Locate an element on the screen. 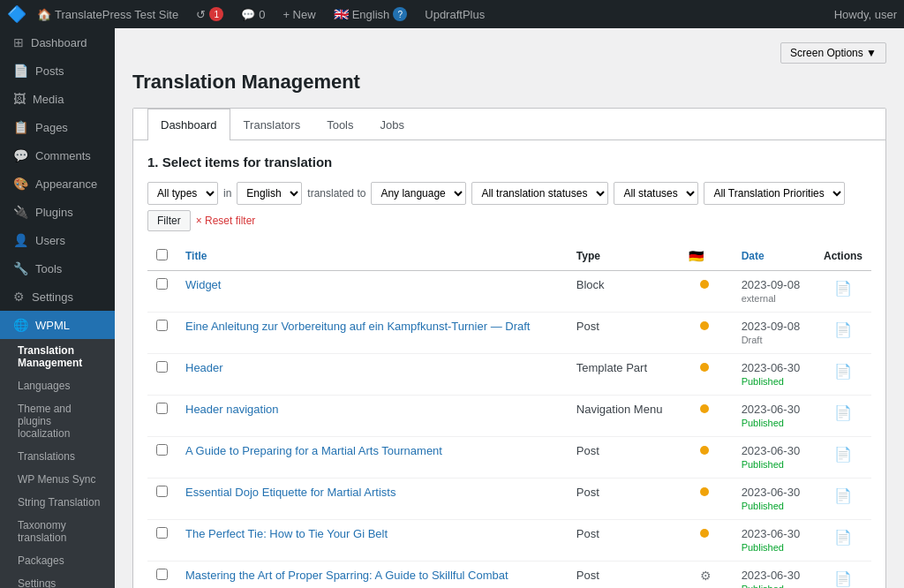 Image resolution: width=904 pixels, height=588 pixels. sidebar-item-pages: 📋 Pages is located at coordinates (57, 127).